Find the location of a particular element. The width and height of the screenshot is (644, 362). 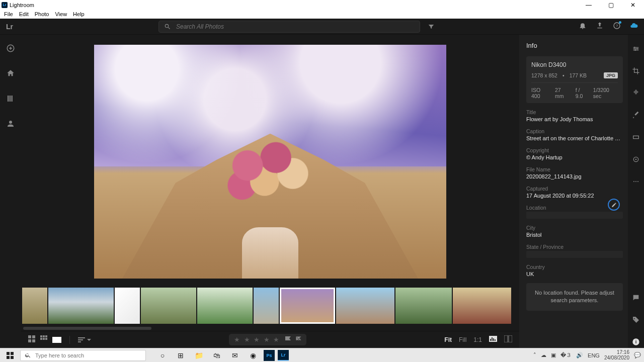

window-close-button: ✕ is located at coordinates (633, 5).